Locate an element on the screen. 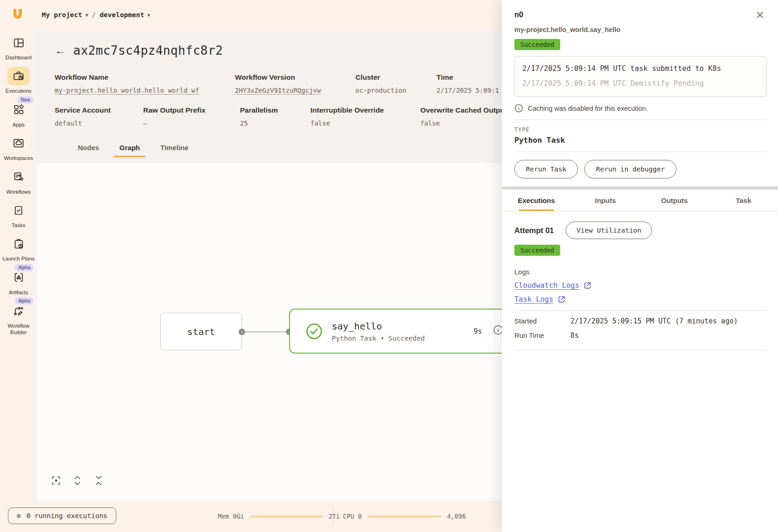 This screenshot has height=532, width=778. detail-label: Time is located at coordinates (468, 77).